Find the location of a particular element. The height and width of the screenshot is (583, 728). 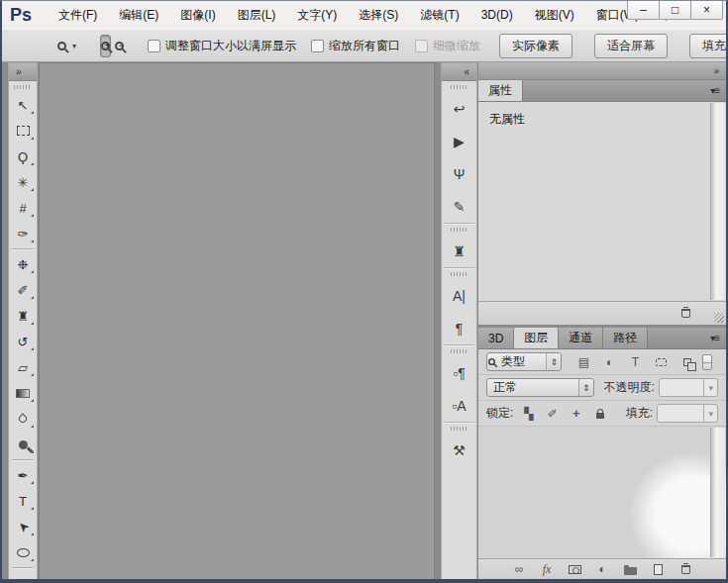

blur-tool is located at coordinates (23, 419).